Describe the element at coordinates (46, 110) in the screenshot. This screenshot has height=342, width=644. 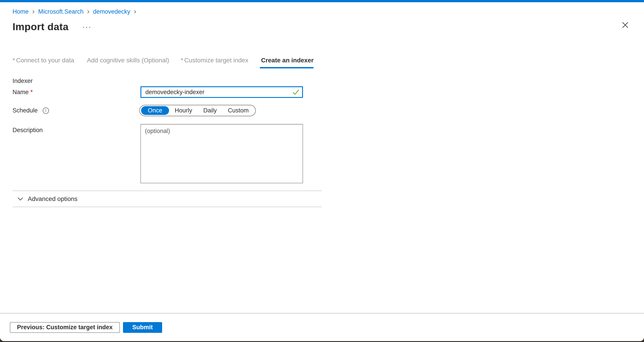
I see `info-icon: i` at that location.